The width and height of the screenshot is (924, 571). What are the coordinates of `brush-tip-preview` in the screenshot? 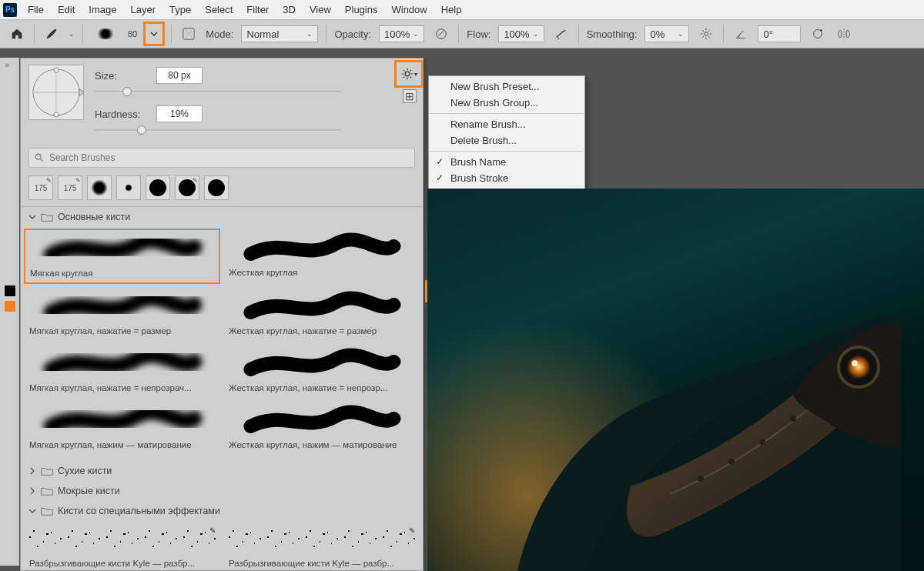 It's located at (56, 92).